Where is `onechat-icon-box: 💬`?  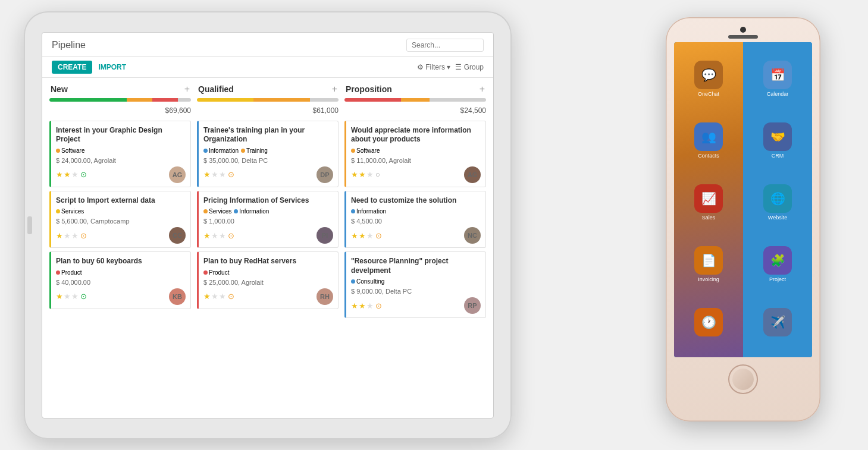 onechat-icon-box: 💬 is located at coordinates (709, 75).